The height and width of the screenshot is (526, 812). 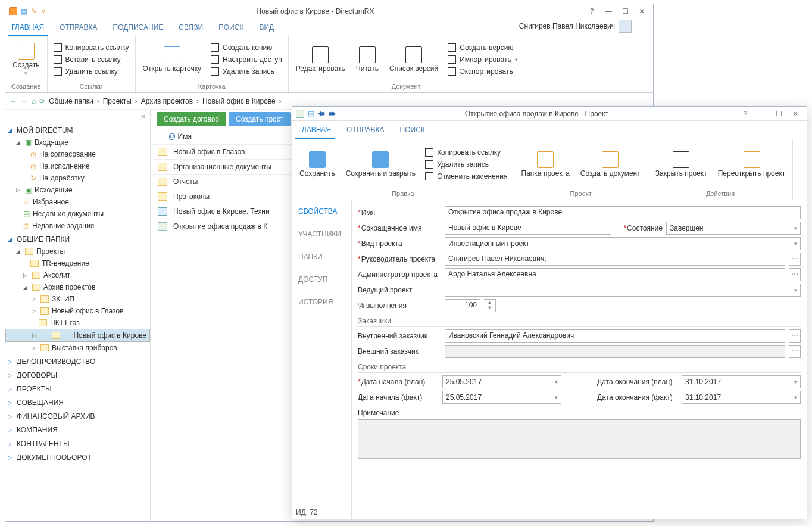 What do you see at coordinates (741, 382) in the screenshot?
I see `dendp-input: 31.10.2017▾` at bounding box center [741, 382].